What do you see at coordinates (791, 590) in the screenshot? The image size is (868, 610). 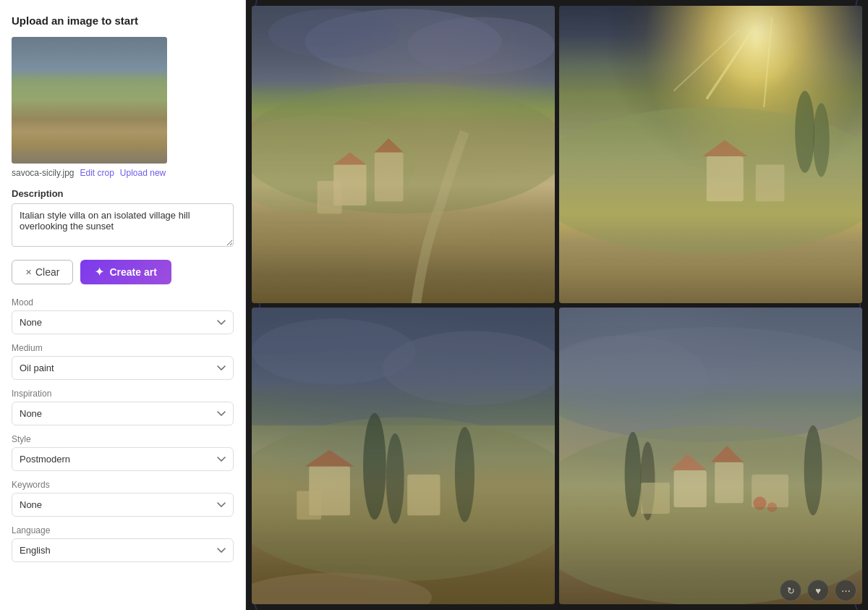 I see `refresh-icon: ↻` at bounding box center [791, 590].